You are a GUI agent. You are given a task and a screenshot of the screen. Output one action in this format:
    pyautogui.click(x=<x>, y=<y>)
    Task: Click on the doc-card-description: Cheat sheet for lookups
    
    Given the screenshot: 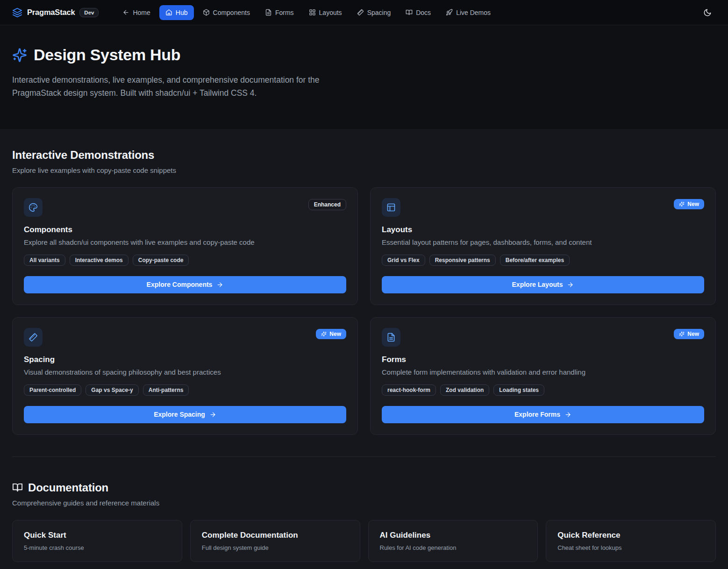 What is the action you would take?
    pyautogui.click(x=631, y=548)
    